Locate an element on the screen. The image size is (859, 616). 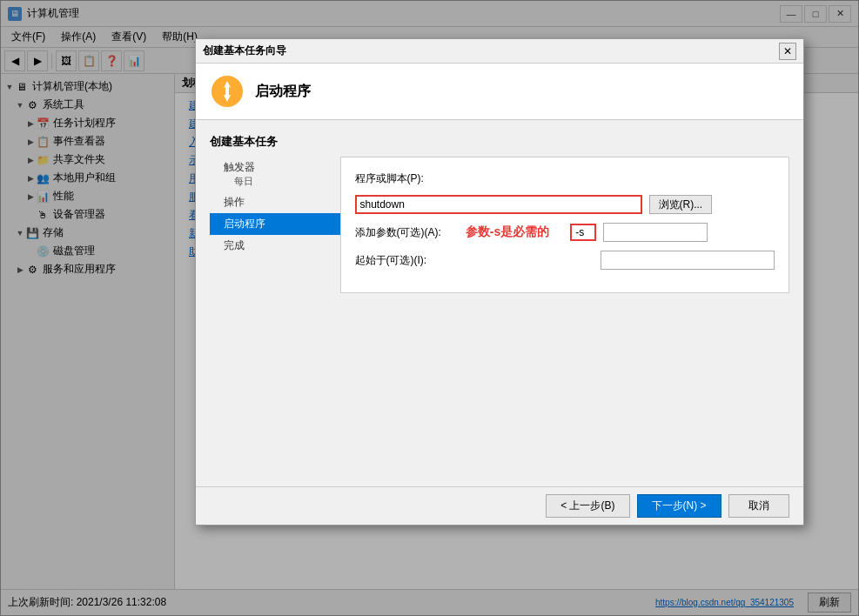
cancel-button: 取消 is located at coordinates (759, 506).